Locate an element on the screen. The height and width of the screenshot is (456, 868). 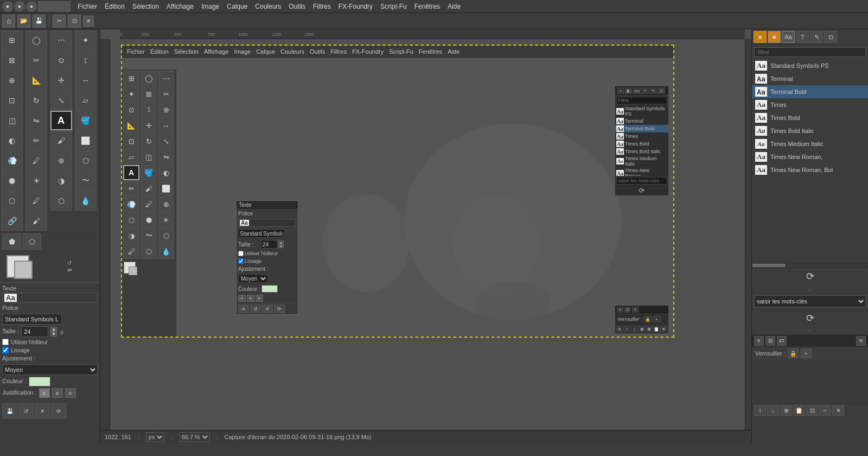
lh-icon-grid: ⊟ is located at coordinates (770, 341).